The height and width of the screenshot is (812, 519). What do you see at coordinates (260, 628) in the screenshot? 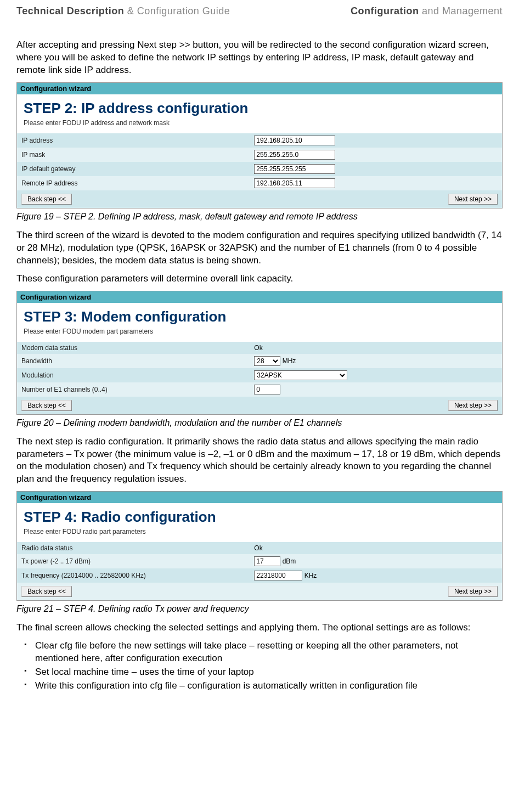
I see `paragraph-final: The final screen allows checking the sel…` at bounding box center [260, 628].